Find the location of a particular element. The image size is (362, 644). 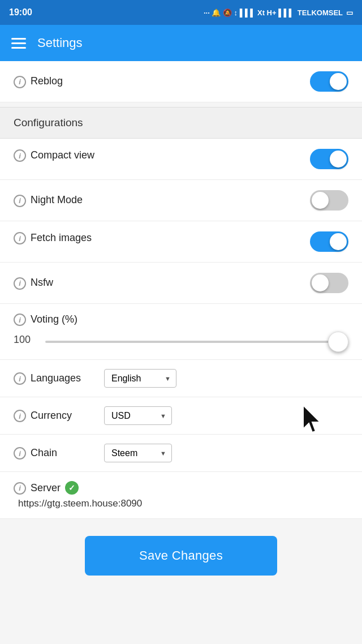

compact-view-toggle is located at coordinates (329, 159).